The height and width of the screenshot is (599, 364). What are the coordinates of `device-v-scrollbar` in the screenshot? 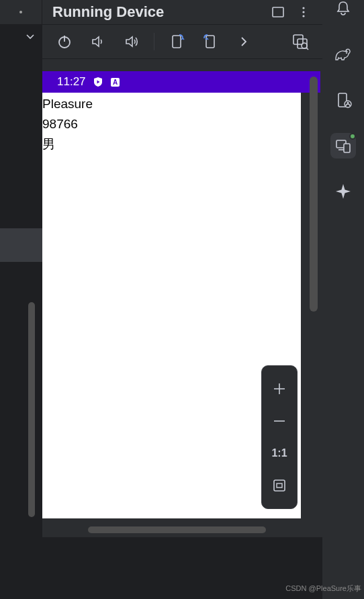 It's located at (314, 194).